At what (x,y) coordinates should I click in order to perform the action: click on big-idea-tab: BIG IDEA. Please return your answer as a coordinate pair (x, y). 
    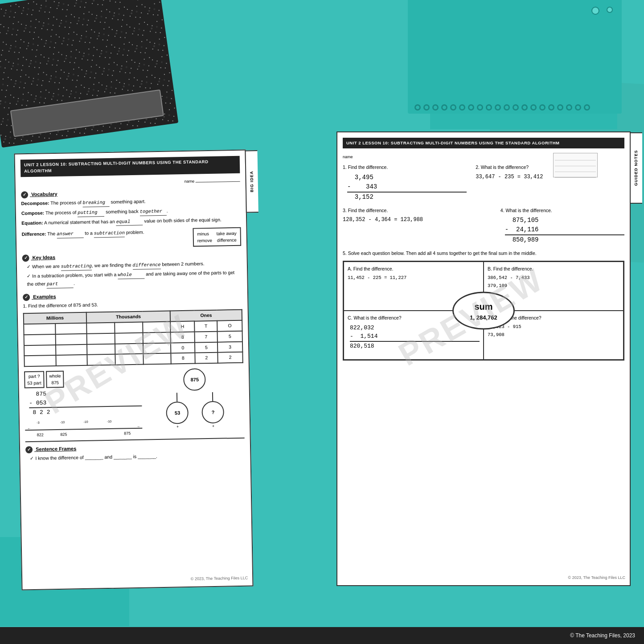
    Looking at the image, I should click on (251, 181).